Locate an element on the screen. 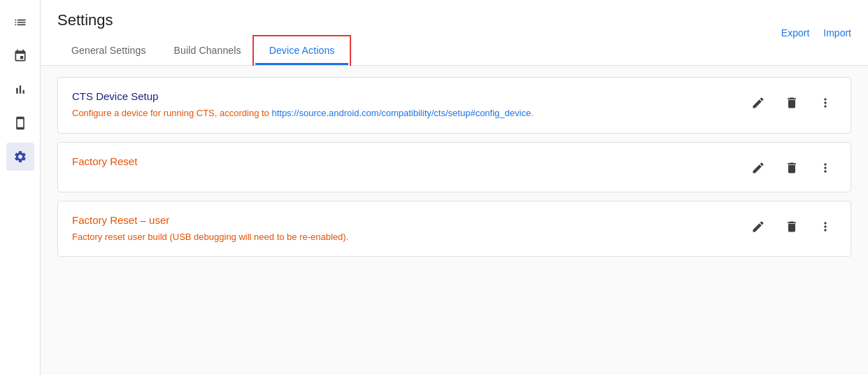 The image size is (868, 375). page-title: Settings is located at coordinates (203, 20).